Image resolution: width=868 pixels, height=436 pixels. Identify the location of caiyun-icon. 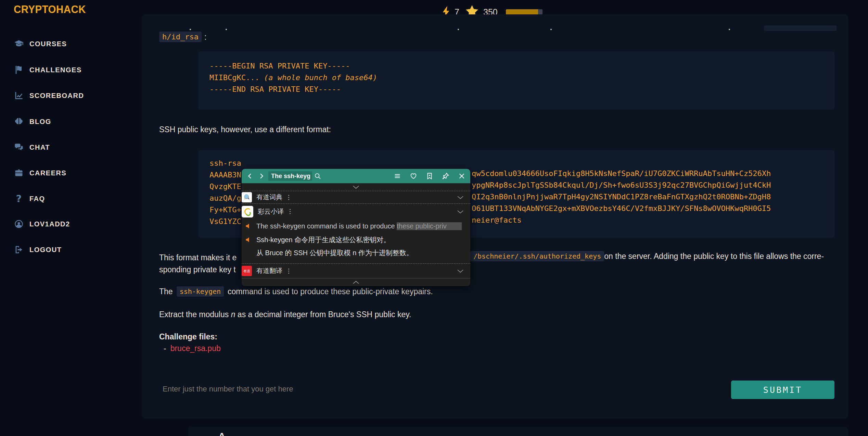
(247, 212).